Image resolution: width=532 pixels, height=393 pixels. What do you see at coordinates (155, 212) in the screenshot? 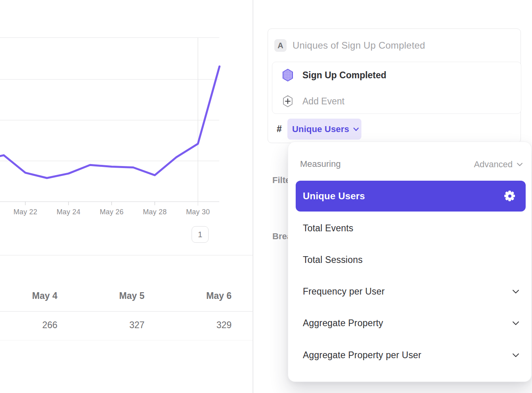
I see `x-tick-label: May 28` at bounding box center [155, 212].